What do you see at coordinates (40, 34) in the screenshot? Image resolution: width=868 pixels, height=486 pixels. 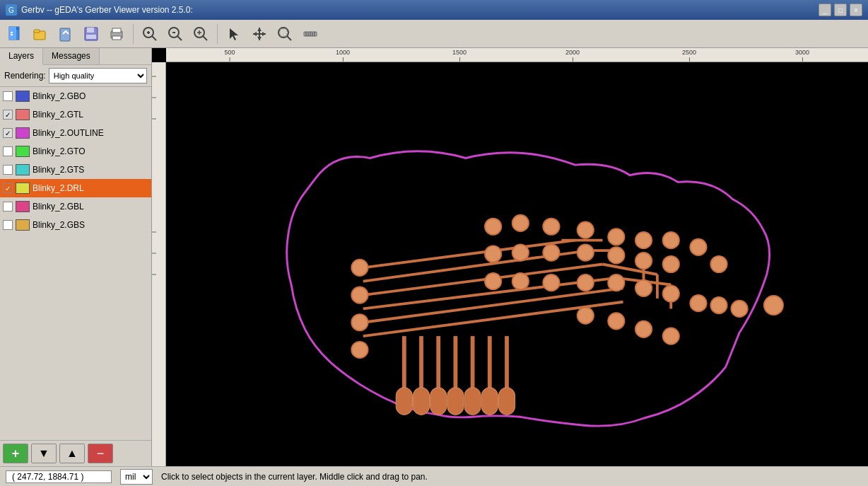 I see `open-file-icon` at bounding box center [40, 34].